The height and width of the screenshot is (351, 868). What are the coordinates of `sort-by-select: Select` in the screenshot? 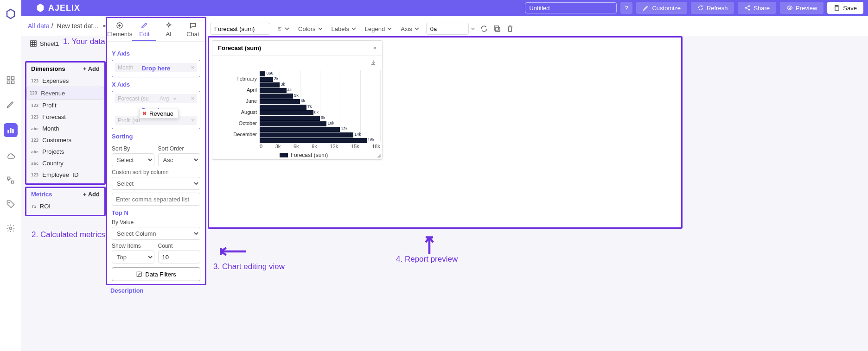 It's located at (133, 160).